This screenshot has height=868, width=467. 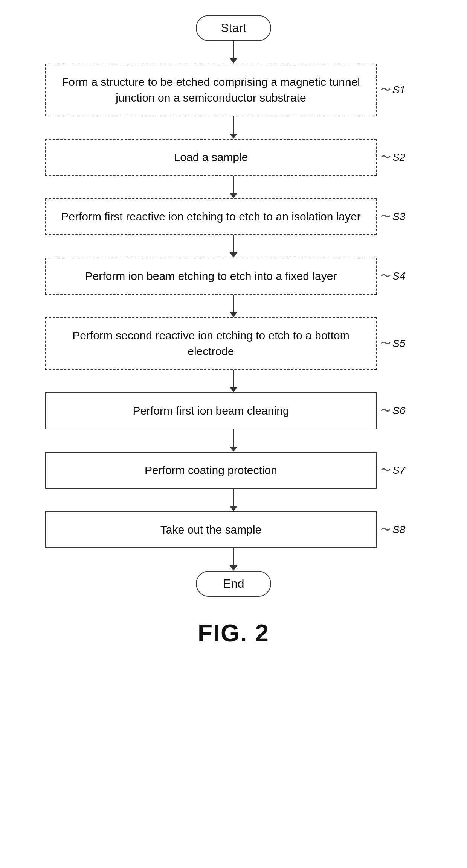 I want to click on wavy-icon-s5: 〜, so click(x=385, y=344).